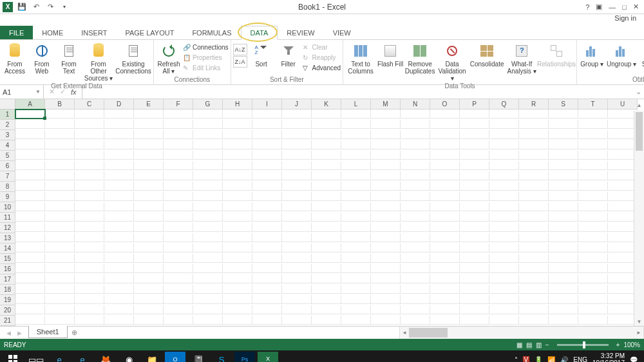 The image size is (644, 362). What do you see at coordinates (50, 7) in the screenshot?
I see `redo-icon: ↷` at bounding box center [50, 7].